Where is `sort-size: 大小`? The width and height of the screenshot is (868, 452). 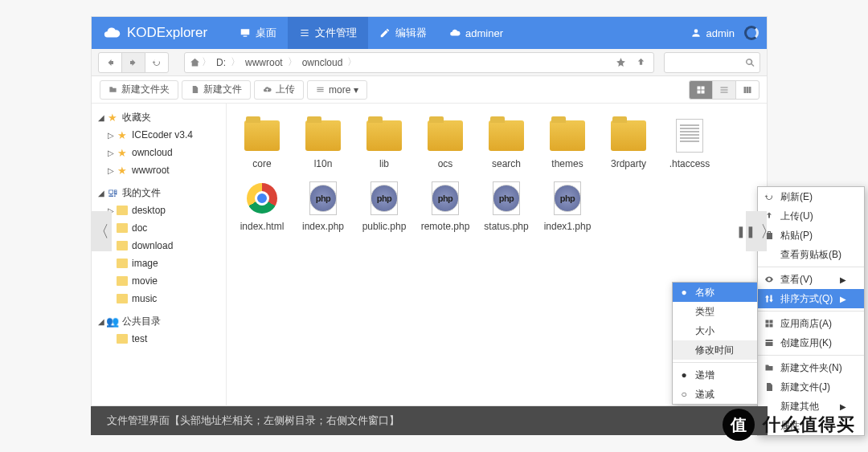 sort-size: 大小 is located at coordinates (715, 331).